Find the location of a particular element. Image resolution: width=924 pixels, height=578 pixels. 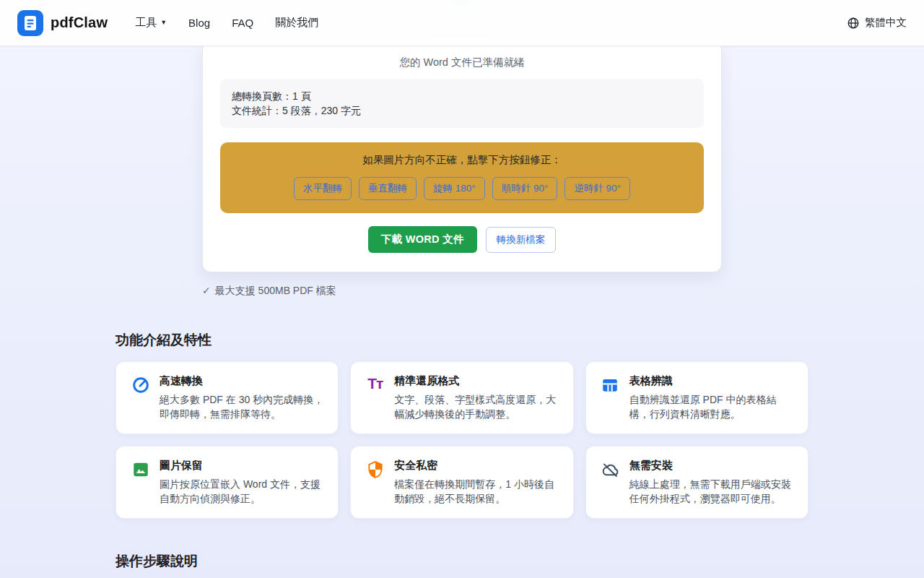

nav-links: 工具 ▼ Blog FAQ 關於我們 is located at coordinates (227, 23).